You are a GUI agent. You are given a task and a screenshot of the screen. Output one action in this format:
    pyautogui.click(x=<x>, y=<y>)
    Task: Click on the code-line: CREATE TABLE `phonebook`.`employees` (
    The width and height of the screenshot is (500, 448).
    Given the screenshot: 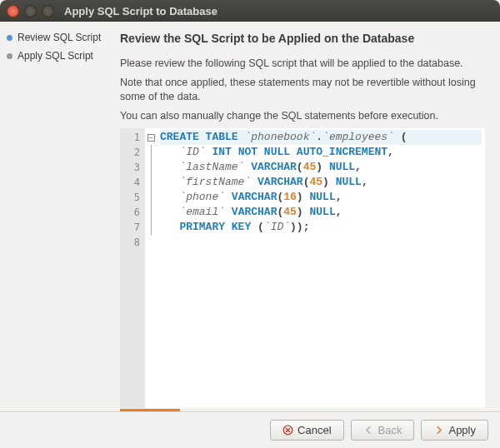 What is the action you would take?
    pyautogui.click(x=321, y=137)
    